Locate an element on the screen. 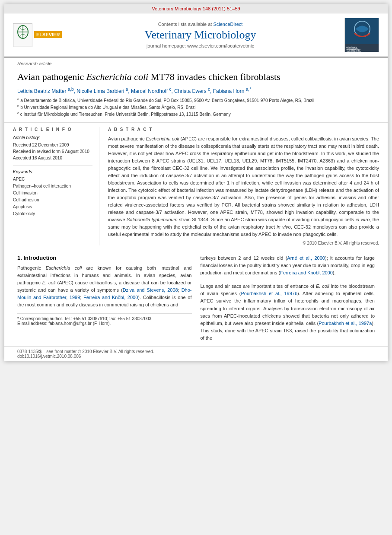 The image size is (392, 535). affiliations: a a Departamento de Biofísica, Universid… is located at coordinates (196, 107).